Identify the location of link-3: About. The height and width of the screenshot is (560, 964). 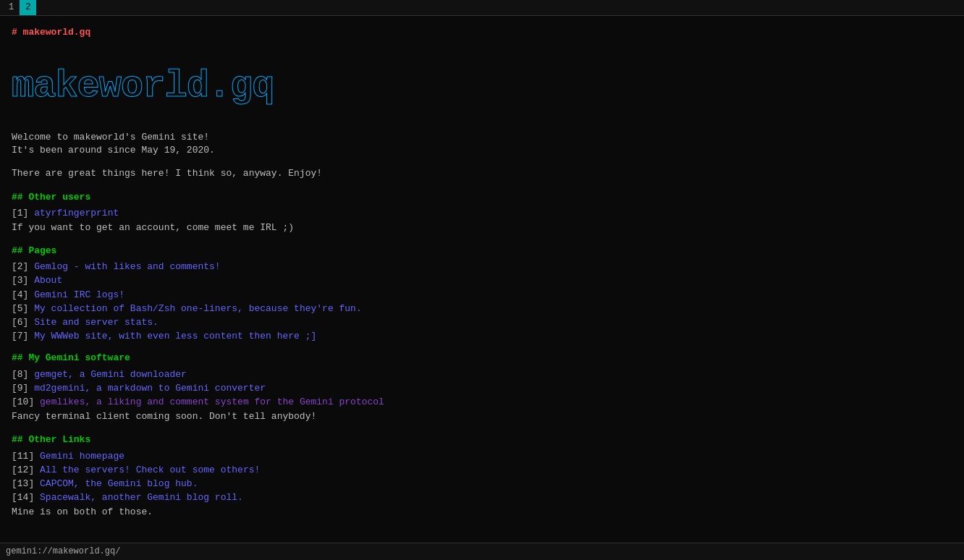
(48, 281).